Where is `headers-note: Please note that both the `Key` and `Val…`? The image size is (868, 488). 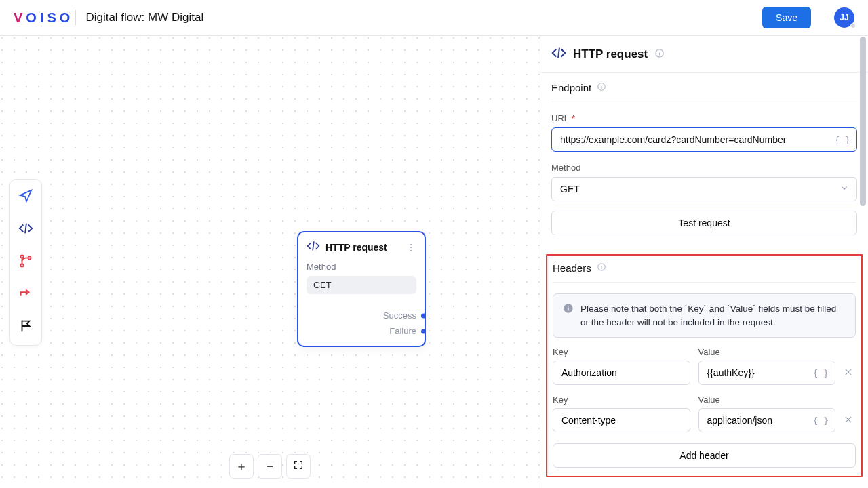
headers-note: Please note that both the `Key` and `Val… is located at coordinates (704, 316).